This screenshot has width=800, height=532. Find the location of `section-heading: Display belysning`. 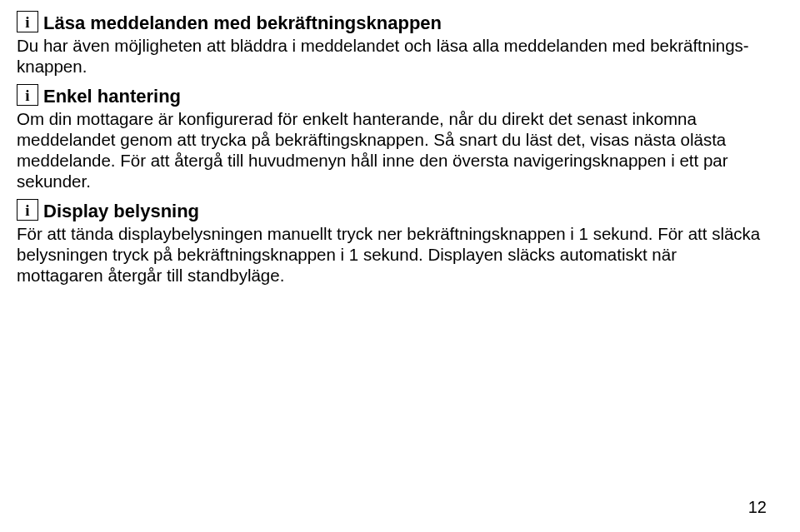

section-heading: Display belysning is located at coordinates (122, 211).